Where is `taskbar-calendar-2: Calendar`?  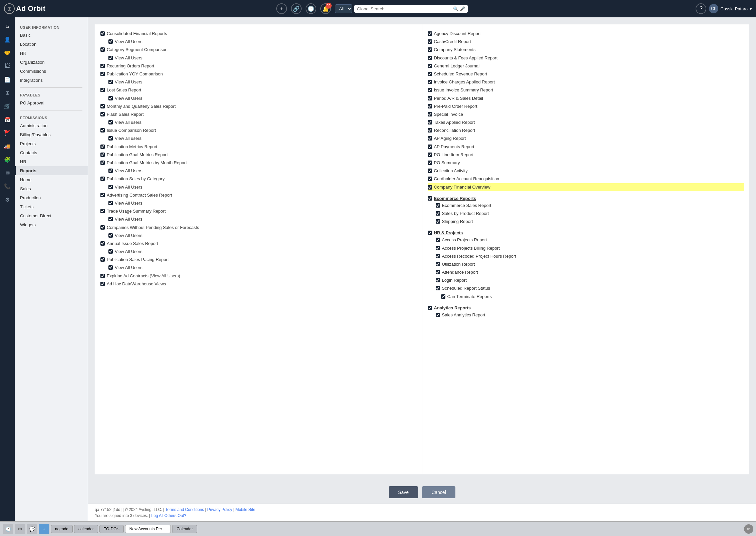 taskbar-calendar-2: Calendar is located at coordinates (185, 529).